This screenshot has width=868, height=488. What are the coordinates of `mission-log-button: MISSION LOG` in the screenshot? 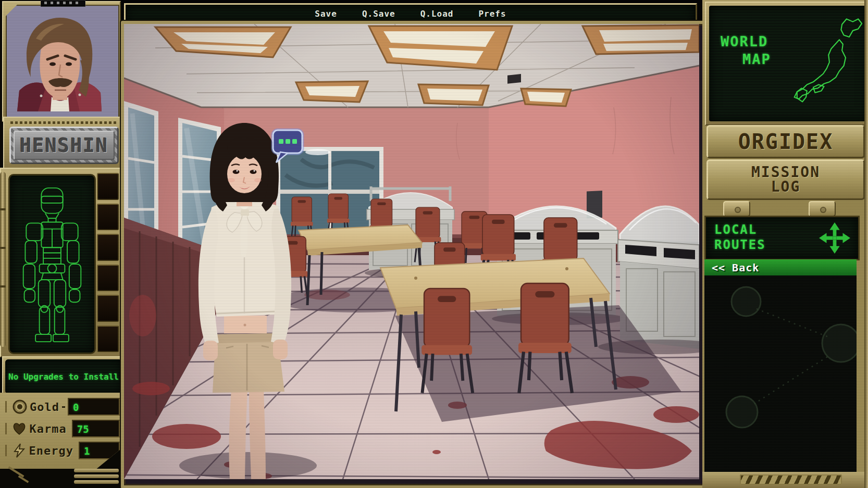 It's located at (786, 180).